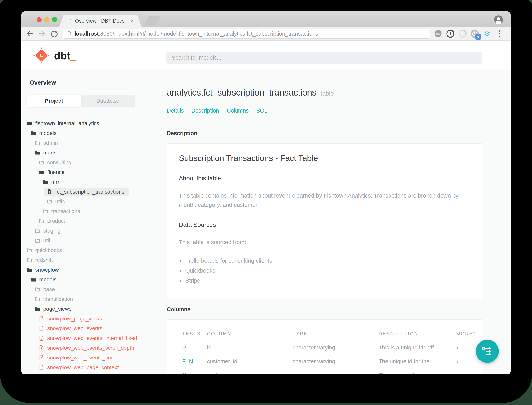 This screenshot has height=405, width=532. What do you see at coordinates (487, 34) in the screenshot?
I see `snowflake-extension-icon: ❄` at bounding box center [487, 34].